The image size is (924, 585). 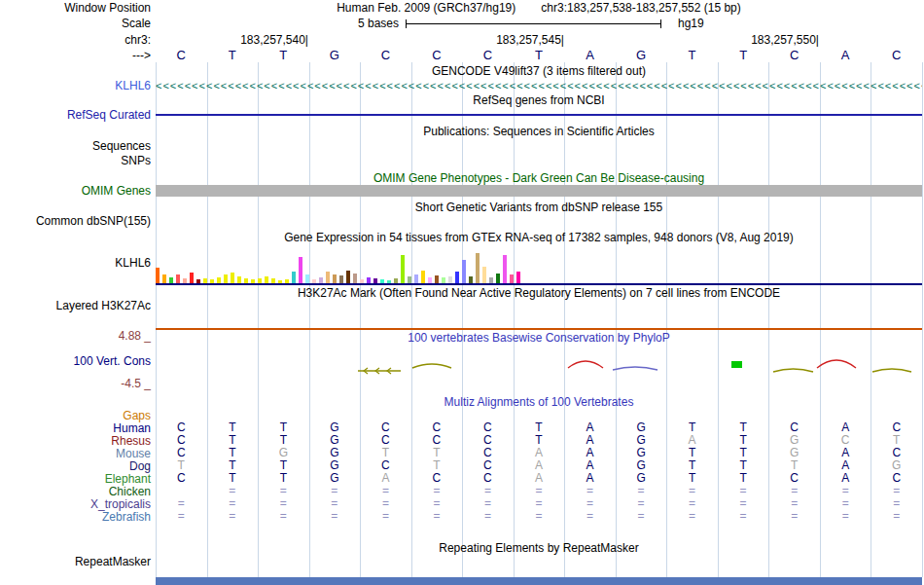 I want to click on reference-sequence-row: CTTGCCCTAGTTCAC, so click(x=539, y=55).